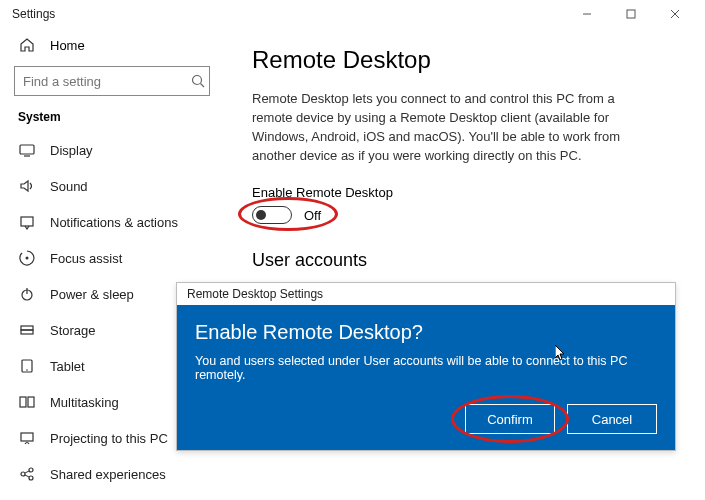  Describe the element at coordinates (112, 186) in the screenshot. I see `sidebar-item-sound: Sound` at that location.